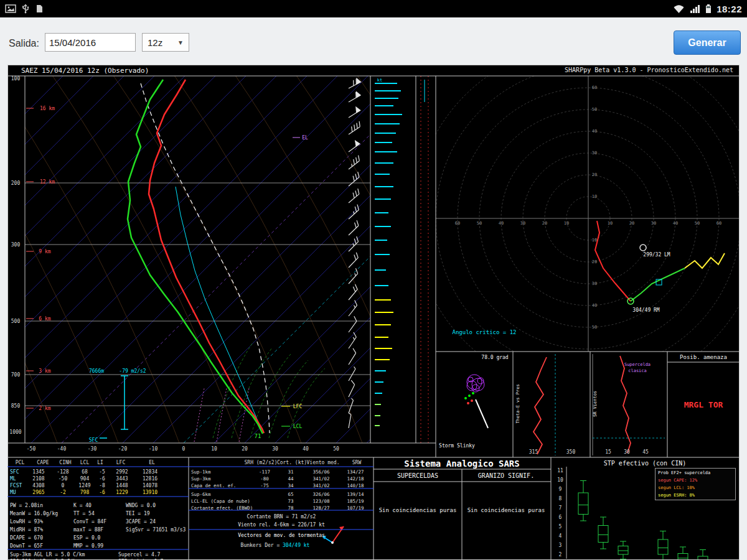 This screenshot has height=560, width=747. I want to click on generate-button: Generar, so click(707, 42).